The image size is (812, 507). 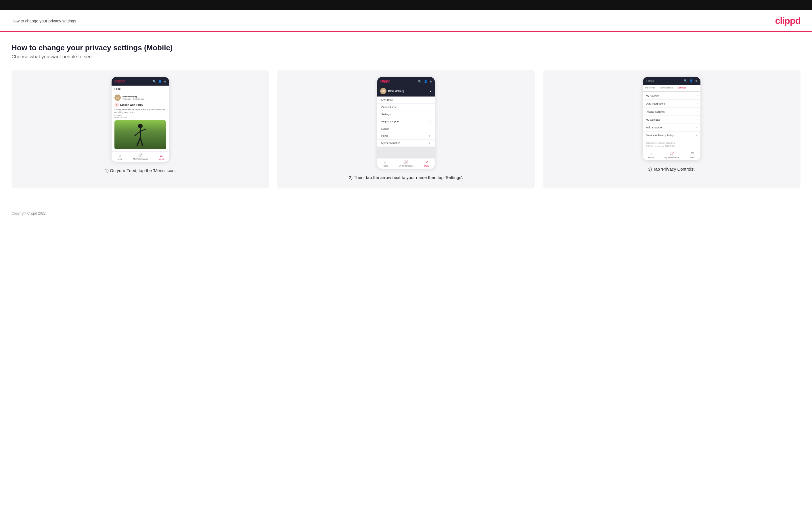 I want to click on phone-nav-icons-3: 🔍 👤 ⊕, so click(x=691, y=81).